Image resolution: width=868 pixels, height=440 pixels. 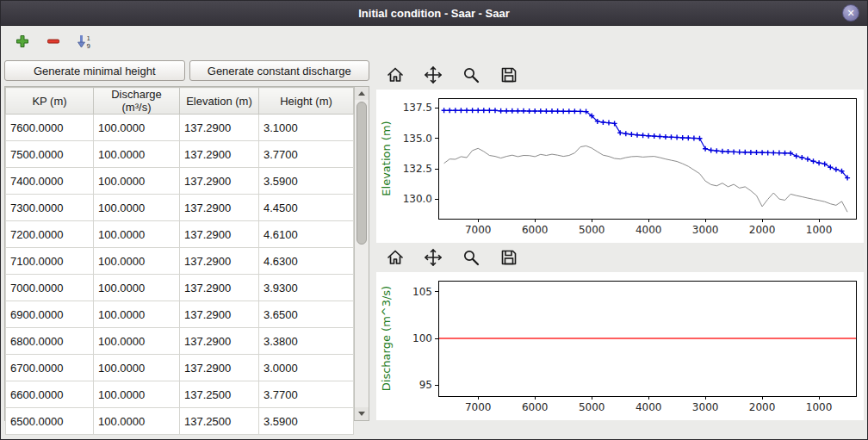 What do you see at coordinates (22, 41) in the screenshot?
I see `add-row-button` at bounding box center [22, 41].